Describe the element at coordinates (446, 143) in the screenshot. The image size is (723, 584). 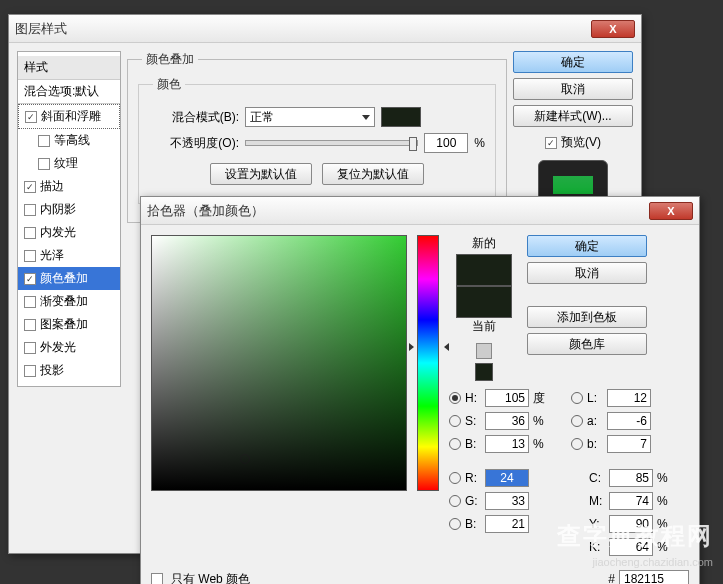
I see `opacity-input` at that location.